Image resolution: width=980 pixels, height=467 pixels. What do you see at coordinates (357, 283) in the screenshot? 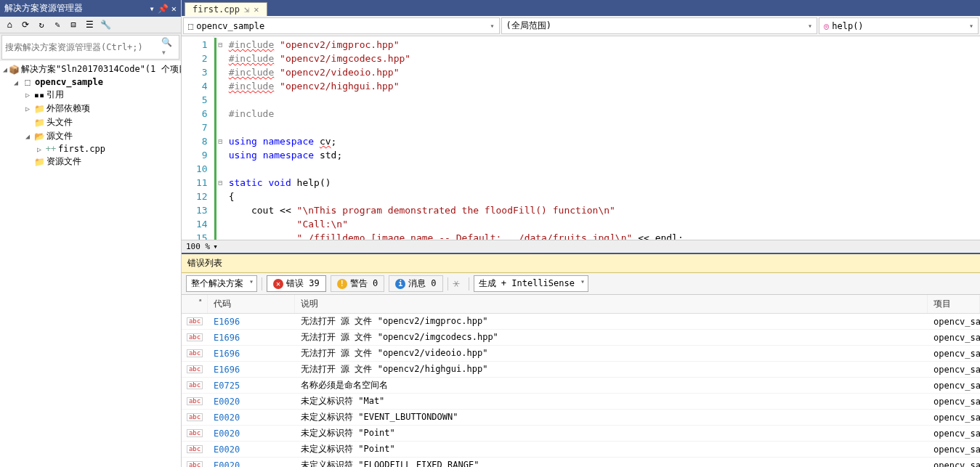
I see `warnings-button: ! 警告 0` at bounding box center [357, 283].